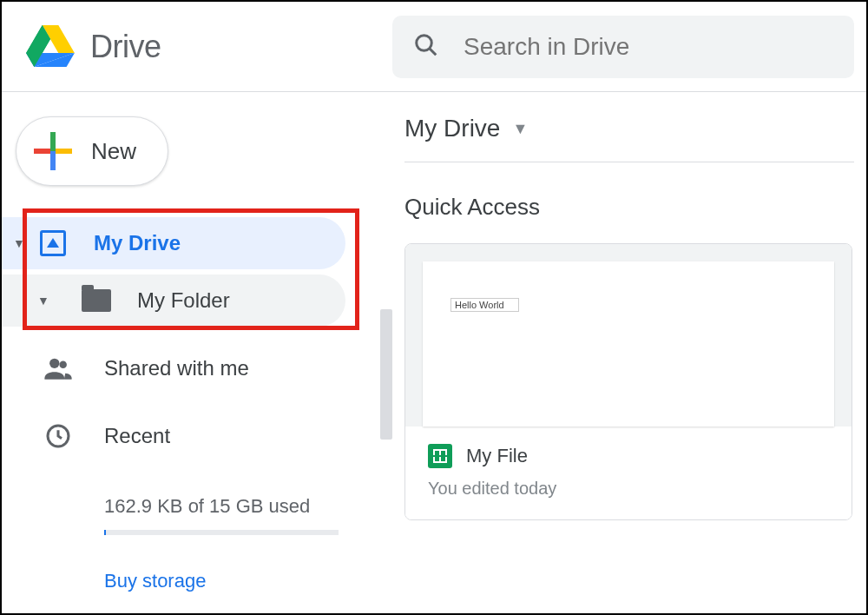 This screenshot has height=615, width=868. Describe the element at coordinates (58, 436) in the screenshot. I see `clock-icon` at that location.